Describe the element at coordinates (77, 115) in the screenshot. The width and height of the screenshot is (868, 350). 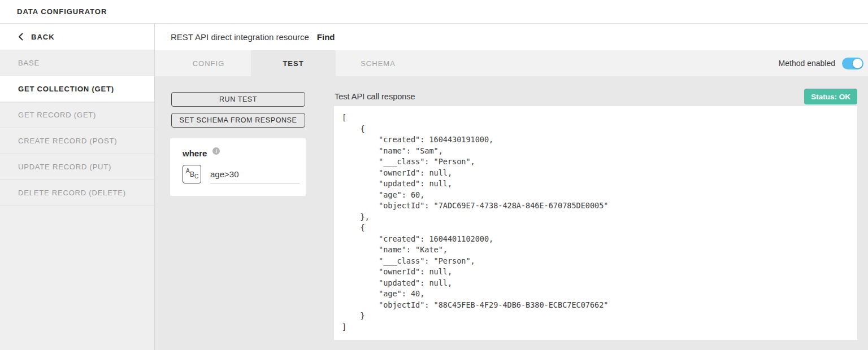
I see `sidebar-item-get-record: GET RECORD (GET)` at that location.